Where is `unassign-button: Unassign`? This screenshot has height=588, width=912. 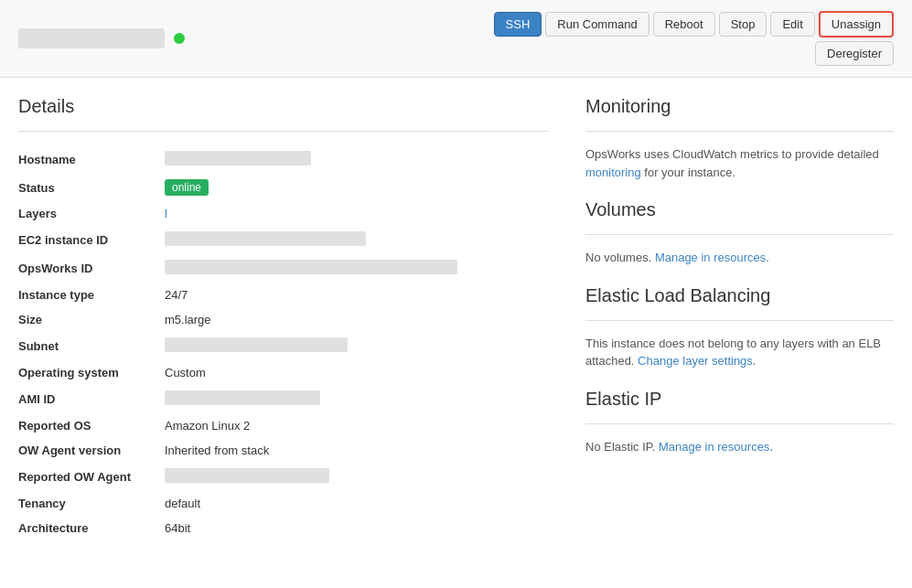 unassign-button: Unassign is located at coordinates (856, 24).